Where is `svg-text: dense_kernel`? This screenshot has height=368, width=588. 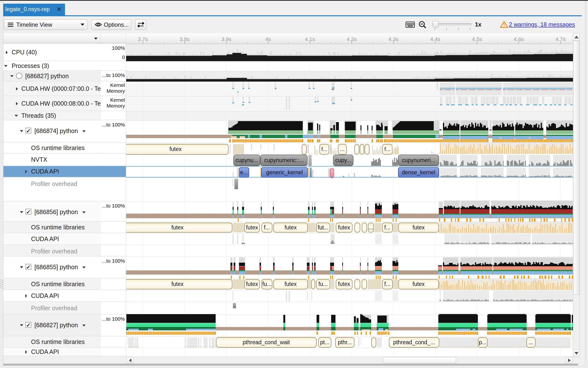
svg-text: dense_kernel is located at coordinates (419, 172).